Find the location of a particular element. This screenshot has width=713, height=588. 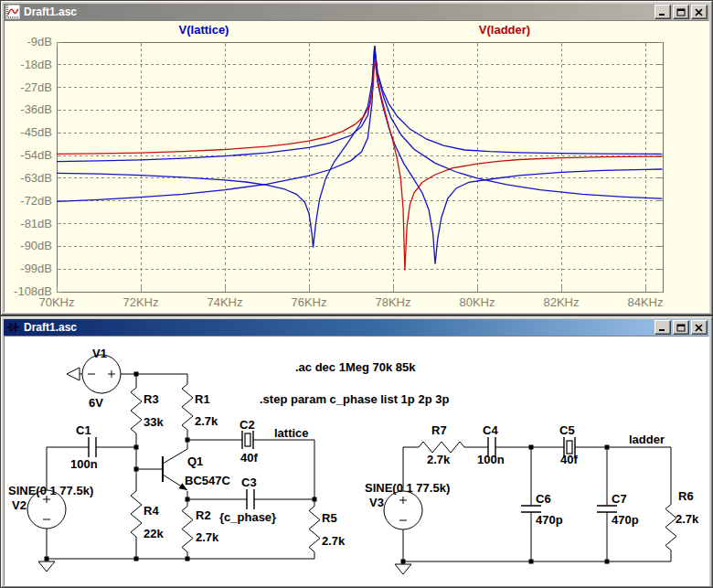

r1-name: R1 is located at coordinates (203, 399).